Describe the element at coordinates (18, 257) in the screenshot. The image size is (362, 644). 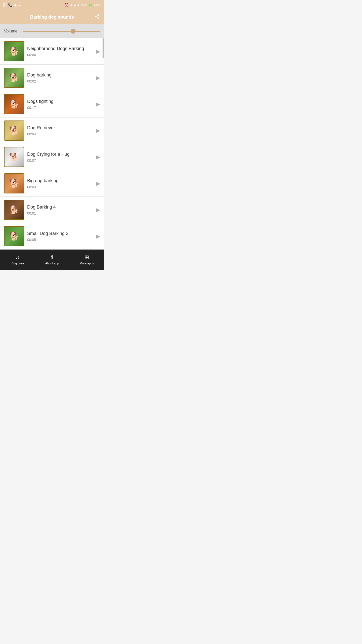
I see `nav-icon-ringtones: ♫` at that location.